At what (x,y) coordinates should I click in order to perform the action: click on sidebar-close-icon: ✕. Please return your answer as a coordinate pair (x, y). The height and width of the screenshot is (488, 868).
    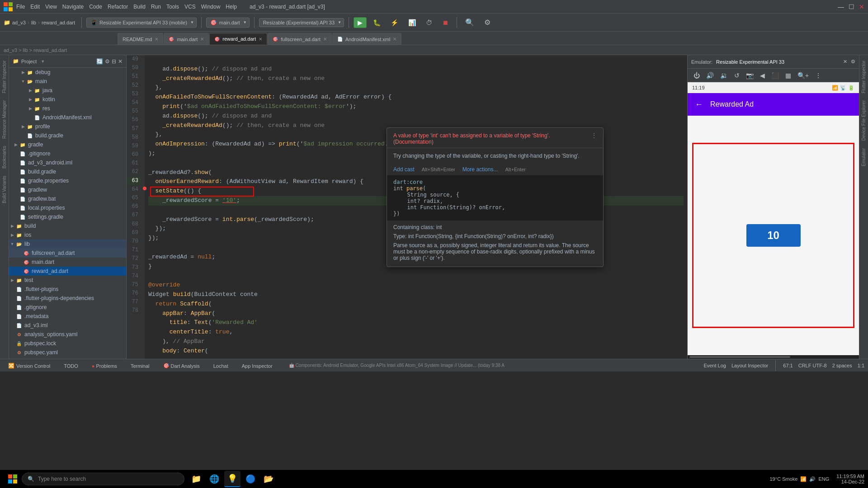
    Looking at the image, I should click on (120, 61).